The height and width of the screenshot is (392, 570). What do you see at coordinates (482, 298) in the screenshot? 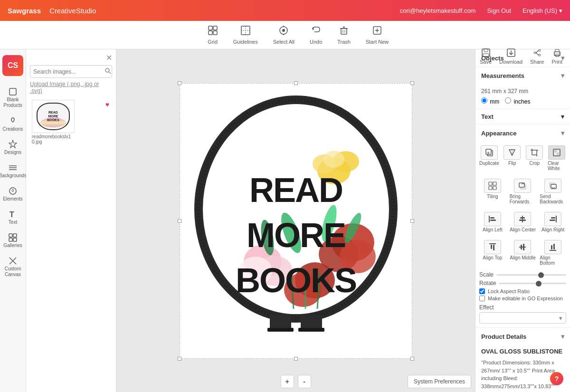
I see `go-expression-checkbox` at bounding box center [482, 298].